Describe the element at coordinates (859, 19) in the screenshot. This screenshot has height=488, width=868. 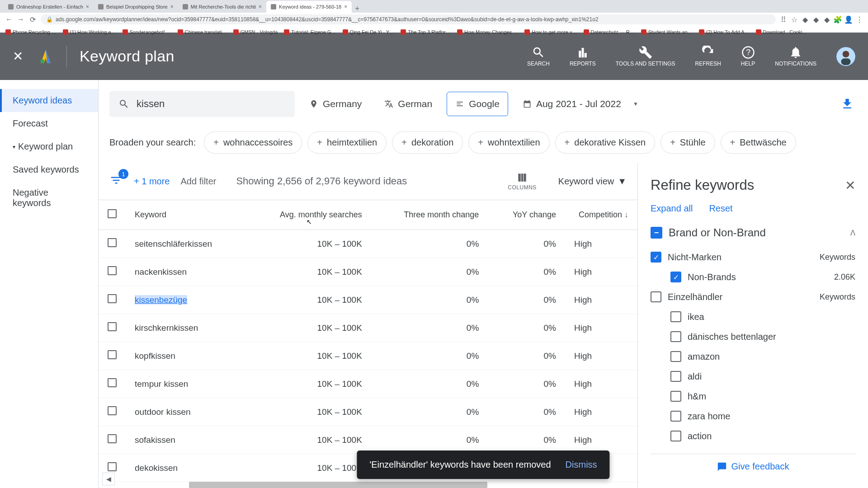
I see `menu-icon: ⋮` at that location.